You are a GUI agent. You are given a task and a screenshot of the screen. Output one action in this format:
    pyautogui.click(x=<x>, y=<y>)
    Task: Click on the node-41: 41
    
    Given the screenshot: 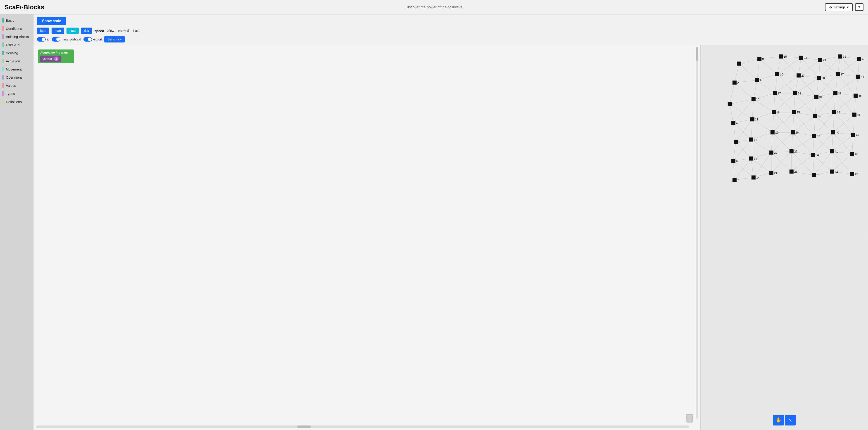 What is the action you would take?
    pyautogui.click(x=834, y=152)
    